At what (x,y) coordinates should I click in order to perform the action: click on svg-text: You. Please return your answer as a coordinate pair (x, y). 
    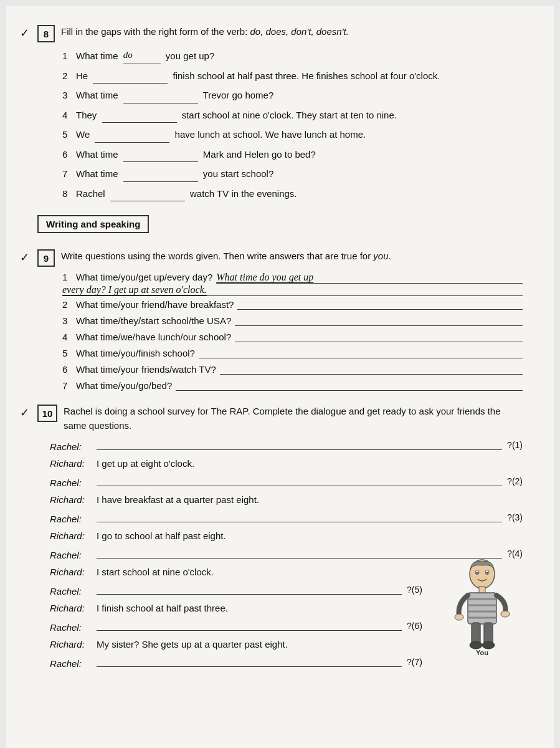
    Looking at the image, I should click on (482, 653).